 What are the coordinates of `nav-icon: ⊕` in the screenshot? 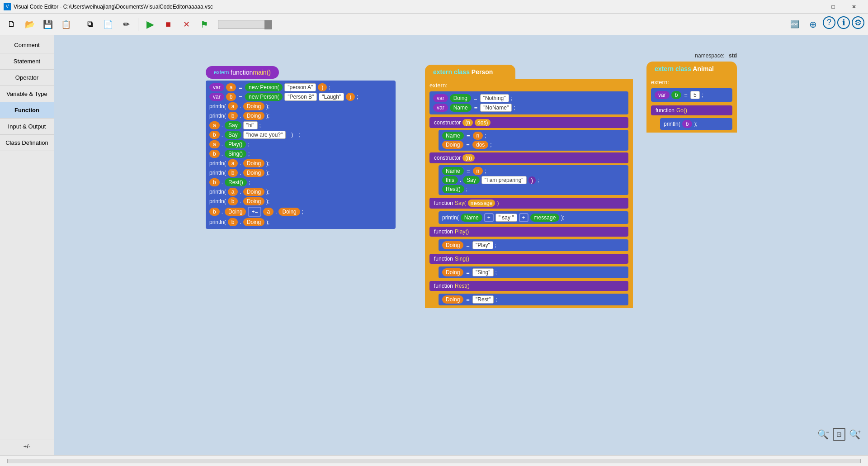 It's located at (813, 24).